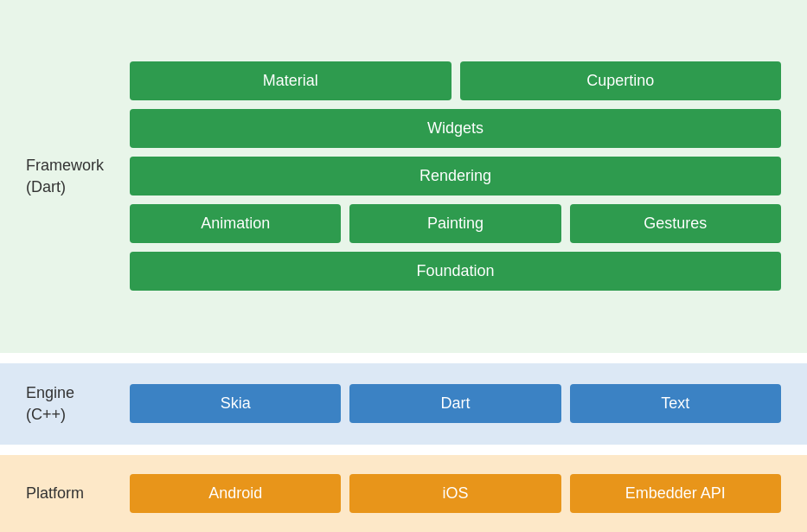 The height and width of the screenshot is (532, 807). What do you see at coordinates (78, 176) in the screenshot?
I see `framework-label: Framework (Dart)` at bounding box center [78, 176].